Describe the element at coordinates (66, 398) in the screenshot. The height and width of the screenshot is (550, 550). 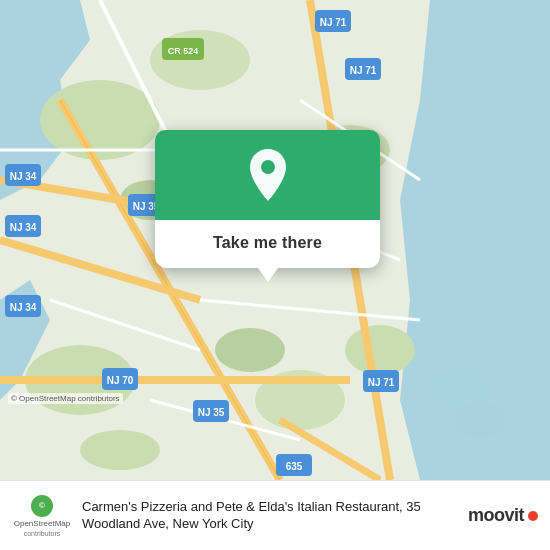
I see `map-attribution: © OpenStreetMap contributors` at that location.